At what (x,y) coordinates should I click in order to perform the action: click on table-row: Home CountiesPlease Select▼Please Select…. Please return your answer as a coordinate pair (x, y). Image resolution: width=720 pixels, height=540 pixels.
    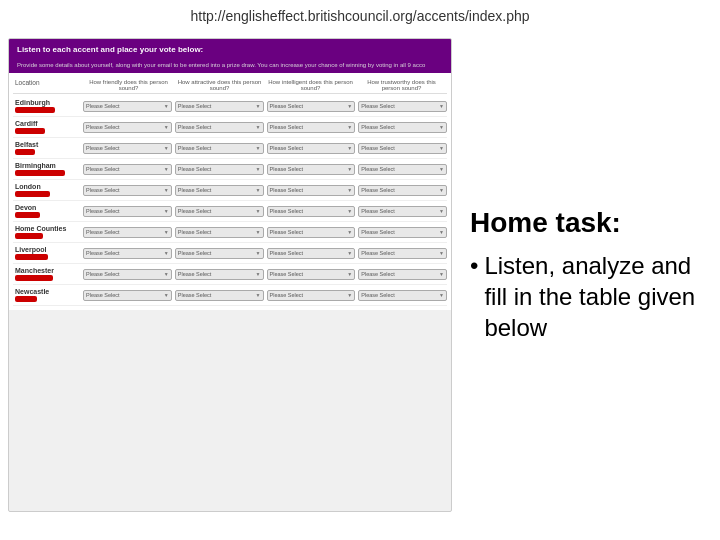
    Looking at the image, I should click on (230, 232).